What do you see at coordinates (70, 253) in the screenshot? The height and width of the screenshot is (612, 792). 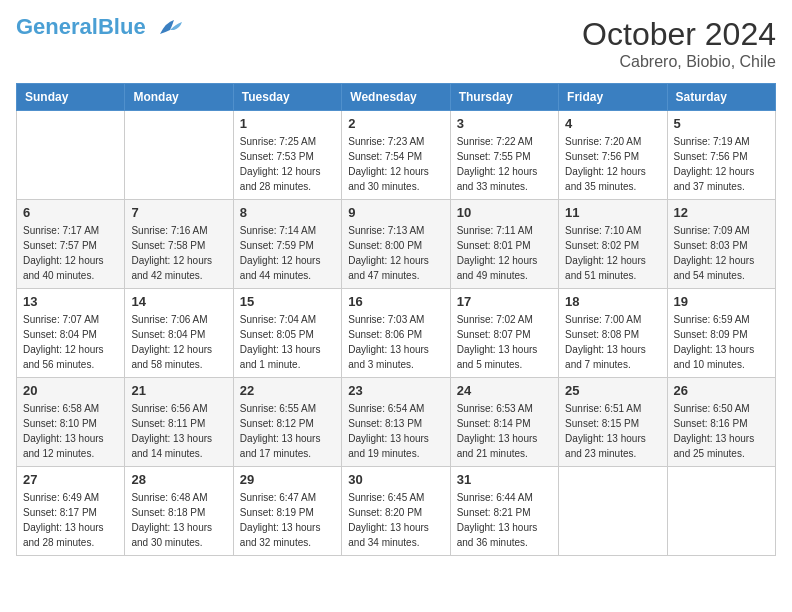 I see `day-info: Sunrise: 7:17 AMSunset: 7:57 PMDaylight:…` at bounding box center [70, 253].